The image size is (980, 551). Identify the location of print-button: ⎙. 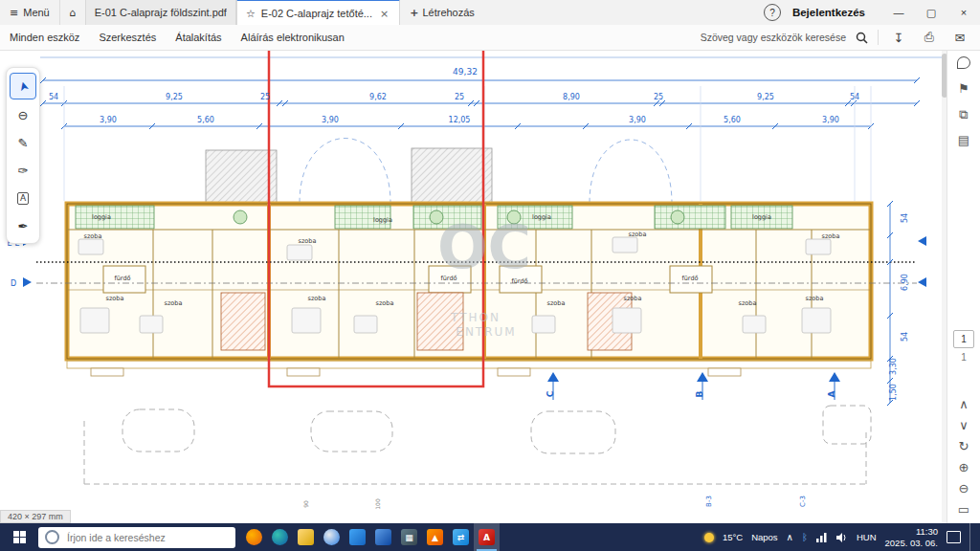
(929, 37).